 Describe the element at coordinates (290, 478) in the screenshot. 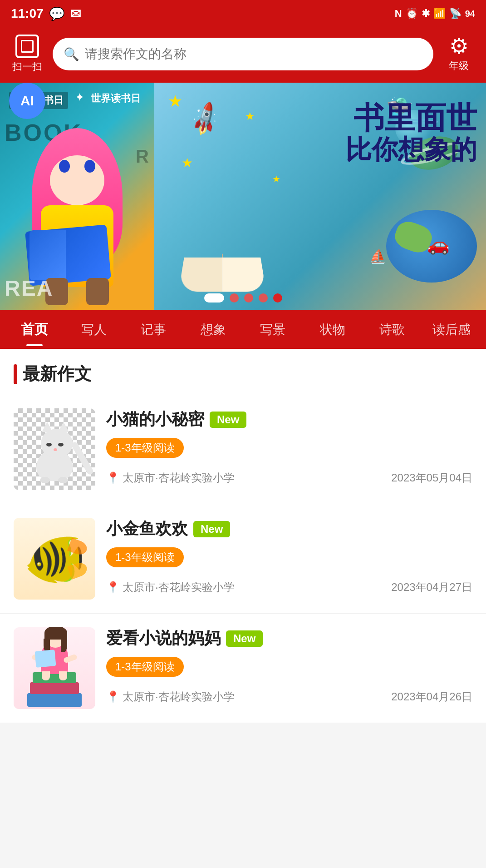

I see `article-meta-1: 📍 太原市·杏花岭实验小学 2023年05月04日` at that location.